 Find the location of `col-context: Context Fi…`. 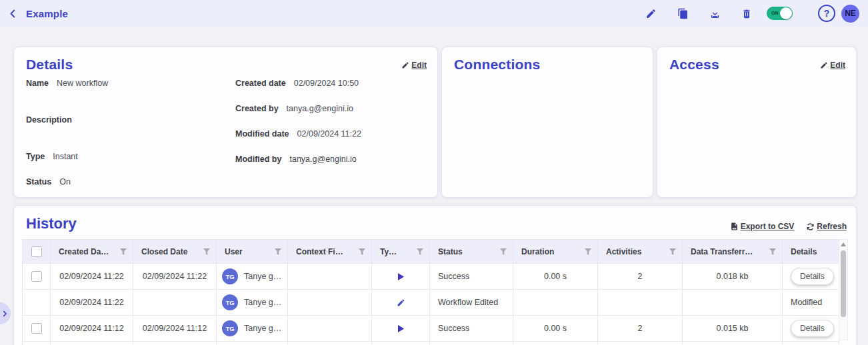

col-context: Context Fi… is located at coordinates (330, 252).